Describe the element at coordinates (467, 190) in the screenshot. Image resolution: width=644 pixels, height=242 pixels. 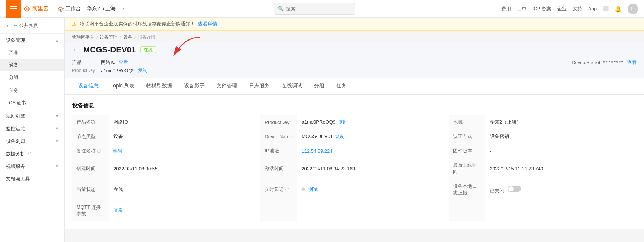
I see `cell-label-local-log: 设备本地日志上报` at that location.